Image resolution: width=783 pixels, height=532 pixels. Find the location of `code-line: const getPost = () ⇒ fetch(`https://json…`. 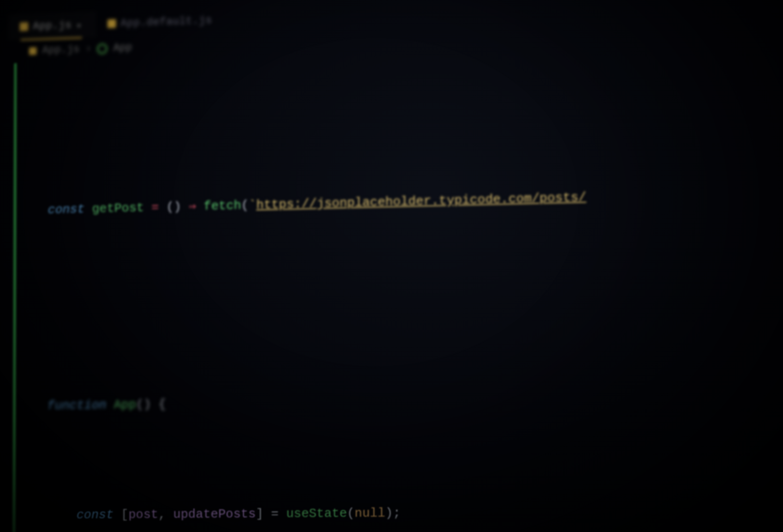

code-line: const getPost = () ⇒ fetch(`https://json… is located at coordinates (397, 201).